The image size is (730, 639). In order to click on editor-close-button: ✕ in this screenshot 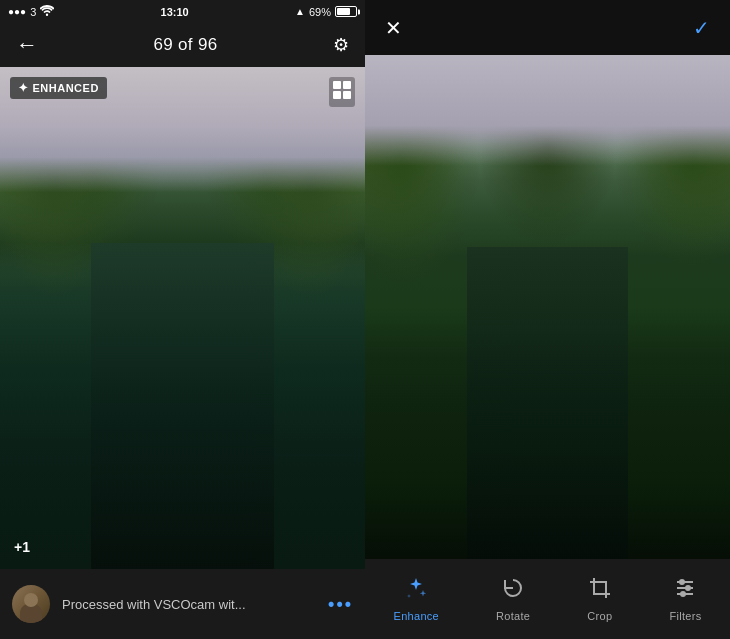, I will do `click(394, 28)`.